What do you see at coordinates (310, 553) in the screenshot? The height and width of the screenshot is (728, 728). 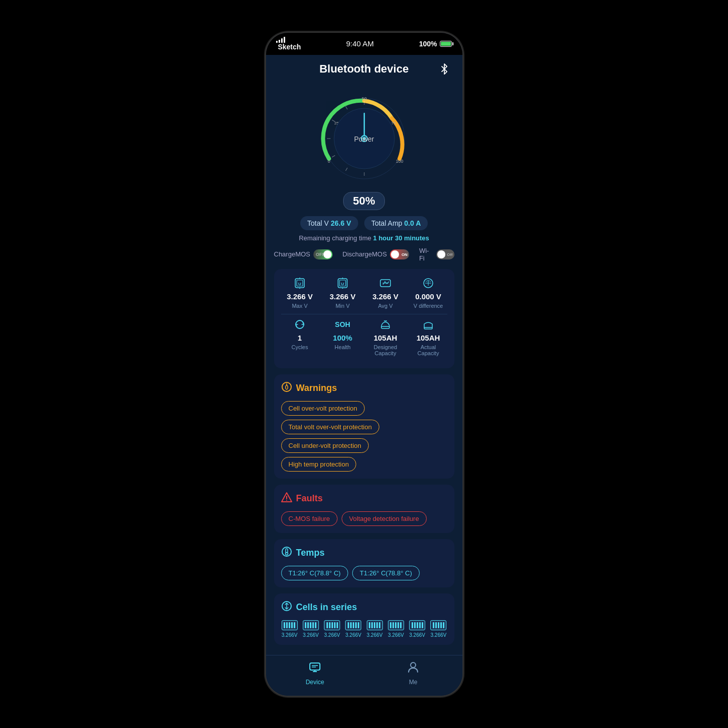 I see `temps-title: Temps` at bounding box center [310, 553].